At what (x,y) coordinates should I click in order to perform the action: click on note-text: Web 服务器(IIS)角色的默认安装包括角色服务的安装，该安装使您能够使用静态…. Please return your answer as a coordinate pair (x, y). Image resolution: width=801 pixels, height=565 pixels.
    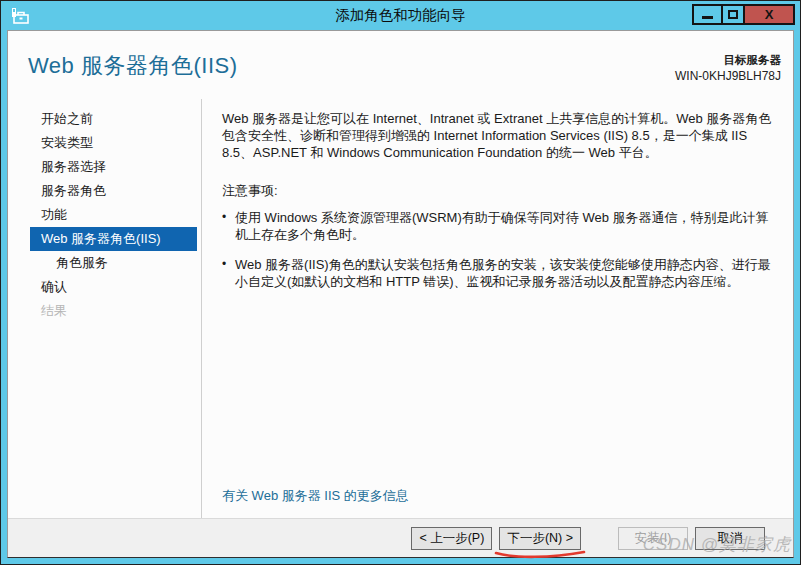
    Looking at the image, I should click on (507, 273).